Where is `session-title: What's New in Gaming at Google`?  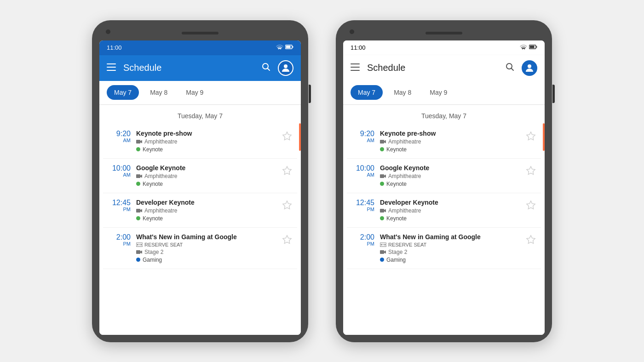 session-title: What's New in Gaming at Google is located at coordinates (451, 237).